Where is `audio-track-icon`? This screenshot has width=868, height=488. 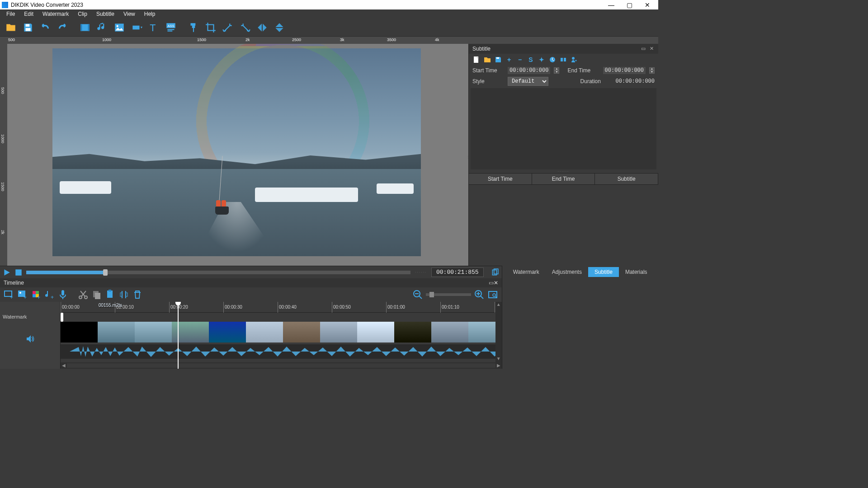
audio-track-icon is located at coordinates (30, 339).